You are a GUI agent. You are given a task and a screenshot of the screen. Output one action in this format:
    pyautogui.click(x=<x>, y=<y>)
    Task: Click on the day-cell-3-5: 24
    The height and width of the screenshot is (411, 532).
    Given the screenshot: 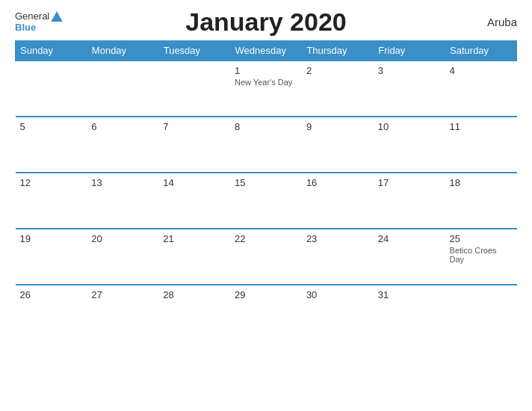 What is the action you would take?
    pyautogui.click(x=409, y=257)
    